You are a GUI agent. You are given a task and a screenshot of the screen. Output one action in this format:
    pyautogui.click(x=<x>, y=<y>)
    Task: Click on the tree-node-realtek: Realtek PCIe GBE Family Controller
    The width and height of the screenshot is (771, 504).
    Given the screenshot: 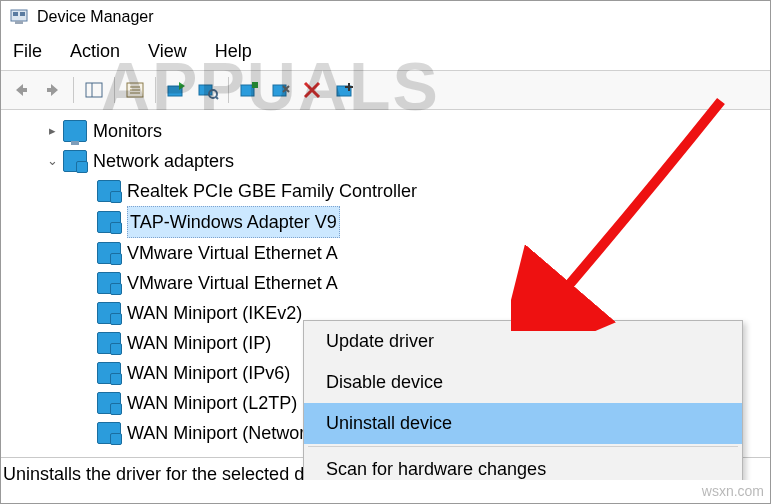 What is the action you would take?
    pyautogui.click(x=386, y=191)
    